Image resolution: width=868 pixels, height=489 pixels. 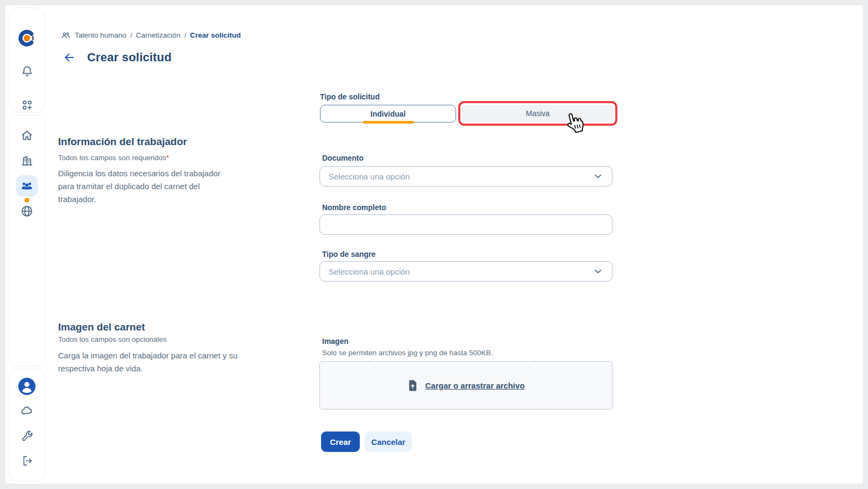 I want to click on imagen-label: Imagen, so click(x=336, y=341).